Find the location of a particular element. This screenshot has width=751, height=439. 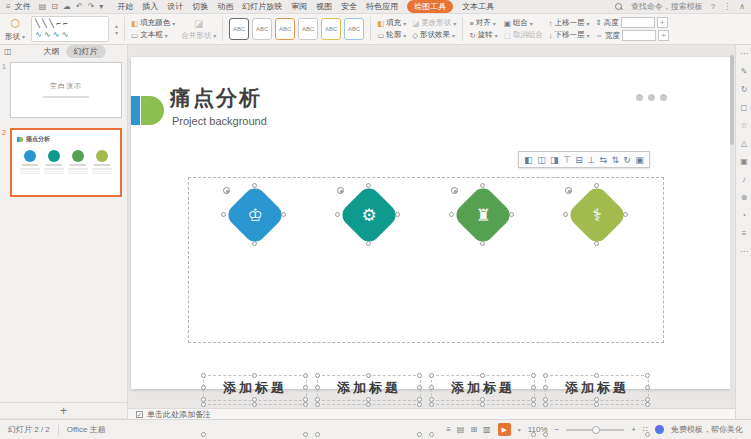

tab-slideshow: 幻灯片放映 is located at coordinates (262, 6).